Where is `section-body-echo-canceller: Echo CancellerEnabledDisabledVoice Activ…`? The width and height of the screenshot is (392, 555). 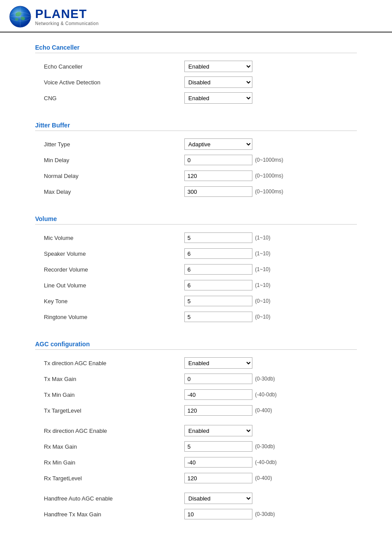
section-body-echo-canceller: Echo CancellerEnabledDisabledVoice Activ… is located at coordinates (196, 84).